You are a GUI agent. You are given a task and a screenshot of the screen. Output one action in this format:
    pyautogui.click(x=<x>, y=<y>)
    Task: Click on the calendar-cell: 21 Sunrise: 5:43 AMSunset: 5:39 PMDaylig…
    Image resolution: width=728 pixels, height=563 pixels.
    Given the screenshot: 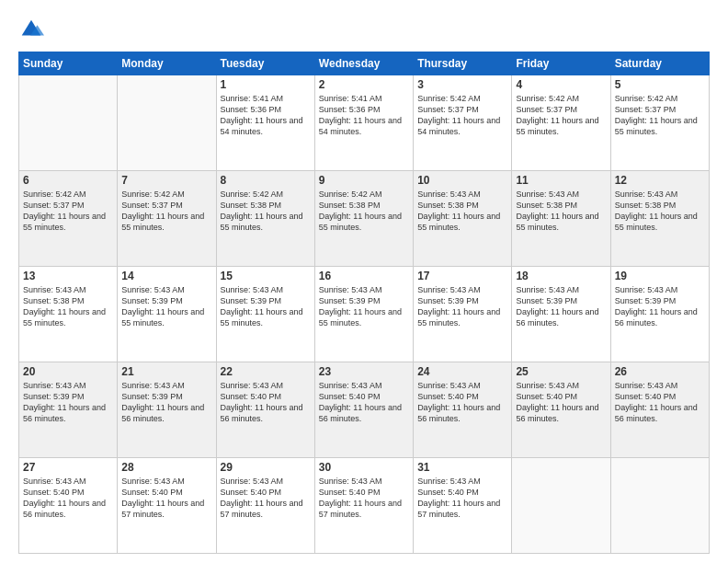 What is the action you would take?
    pyautogui.click(x=167, y=410)
    